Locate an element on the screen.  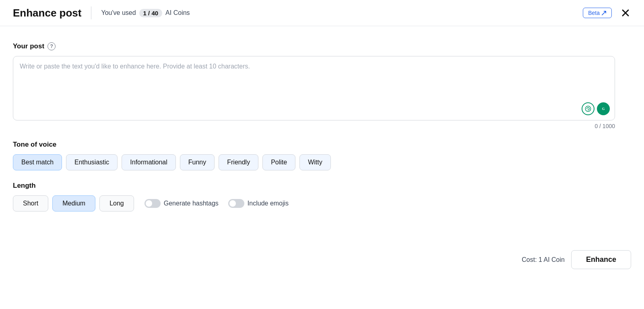
close-button is located at coordinates (625, 13).